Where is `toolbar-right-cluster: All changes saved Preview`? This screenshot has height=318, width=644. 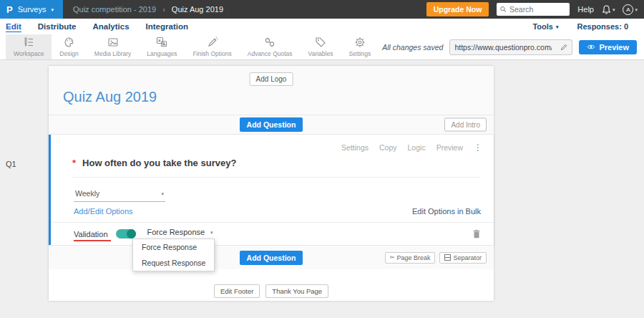
toolbar-right-cluster: All changes saved Preview is located at coordinates (513, 47).